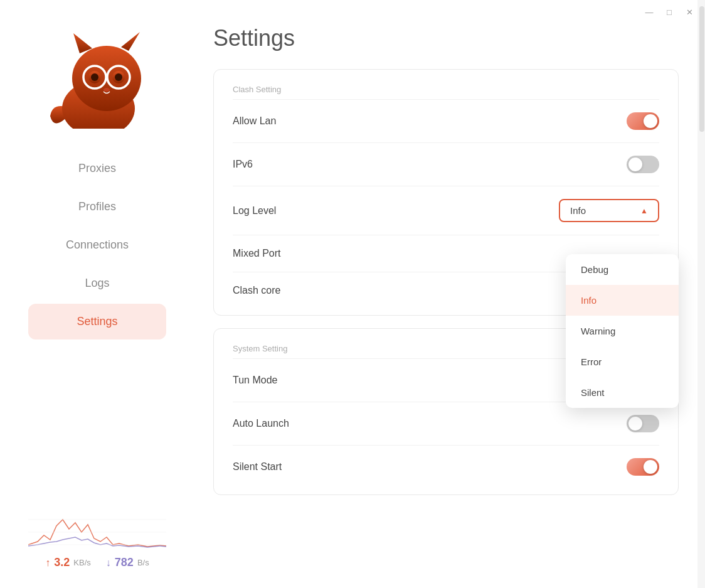 The width and height of the screenshot is (705, 588). I want to click on dropdown-item-warning: Warning, so click(622, 331).